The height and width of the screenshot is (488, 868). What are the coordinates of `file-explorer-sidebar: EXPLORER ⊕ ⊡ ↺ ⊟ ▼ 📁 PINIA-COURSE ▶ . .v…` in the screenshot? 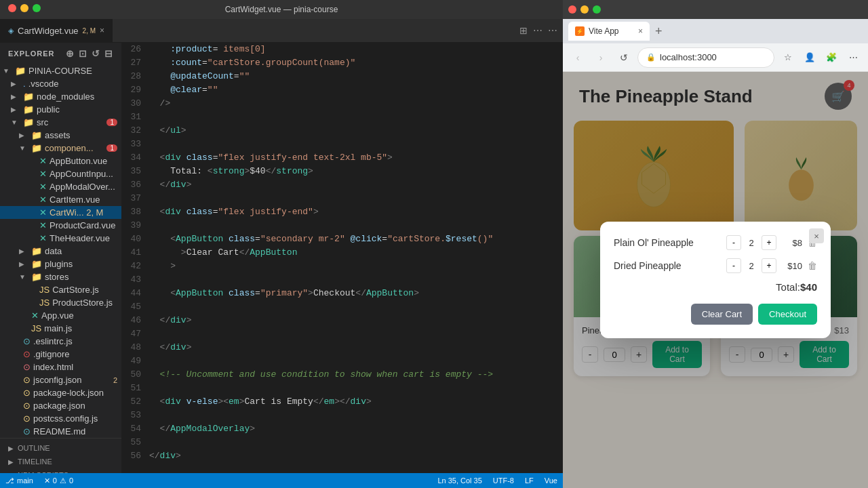 It's located at (61, 258).